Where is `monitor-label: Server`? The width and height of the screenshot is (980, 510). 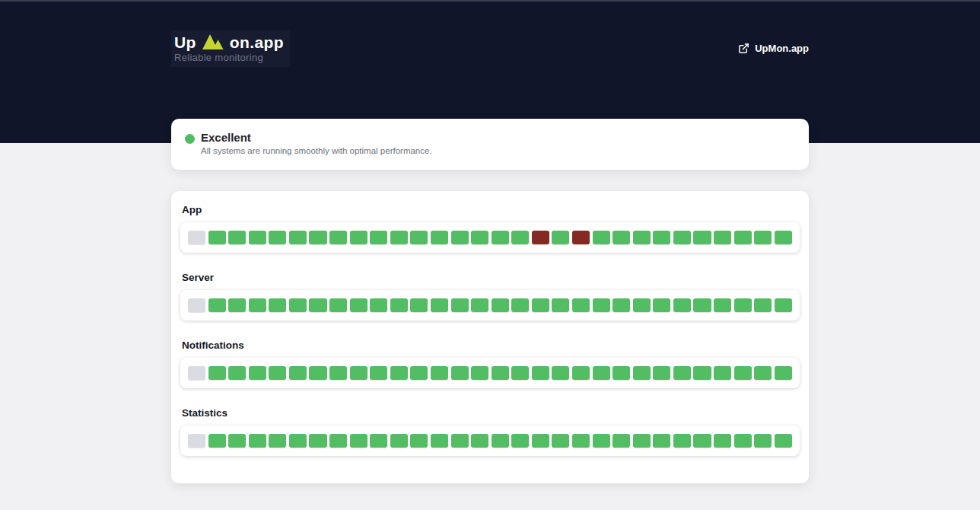
monitor-label: Server is located at coordinates (490, 277).